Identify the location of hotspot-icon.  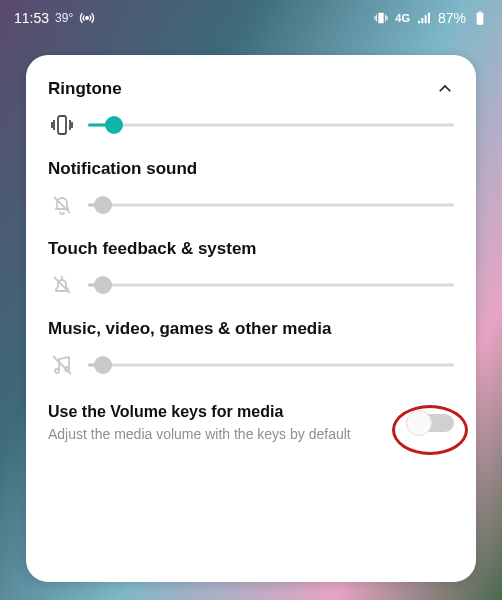
(87, 18).